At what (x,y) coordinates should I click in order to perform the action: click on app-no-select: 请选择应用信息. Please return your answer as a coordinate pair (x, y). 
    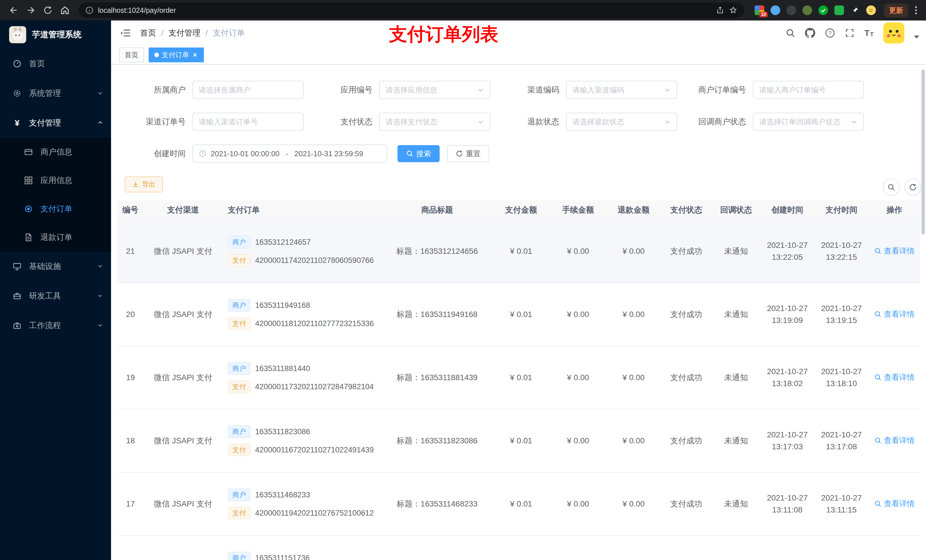
    Looking at the image, I should click on (435, 90).